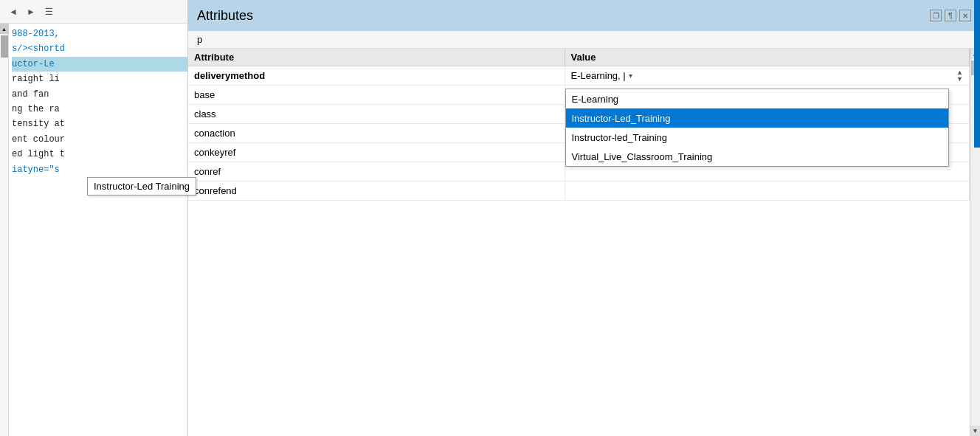 Image resolution: width=980 pixels, height=436 pixels. I want to click on code-line: s/><shortd, so click(100, 49).